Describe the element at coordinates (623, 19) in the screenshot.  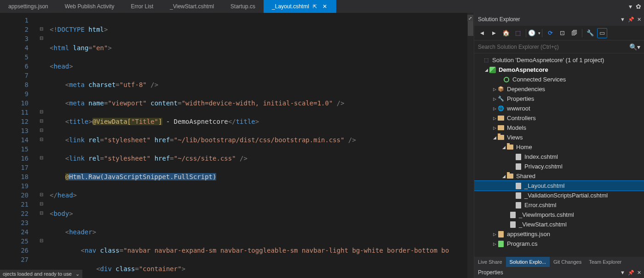
I see `panel-dropdown-icon: ▼` at that location.